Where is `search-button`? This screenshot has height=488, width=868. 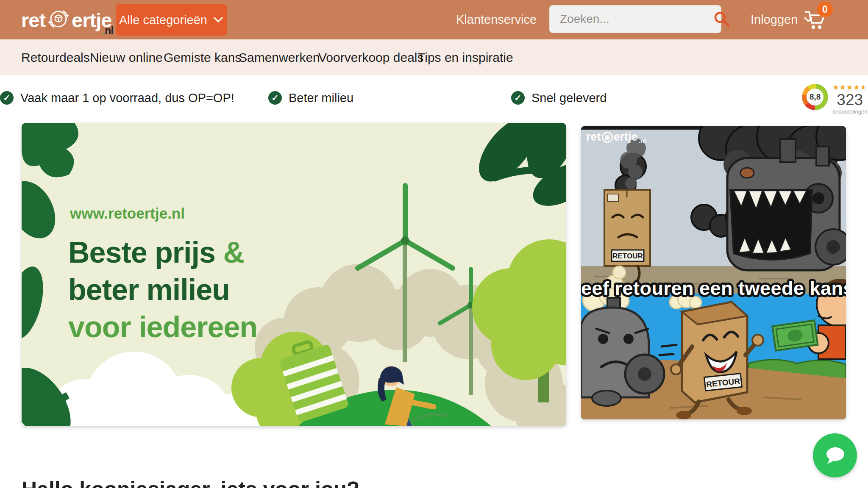
search-button is located at coordinates (722, 19).